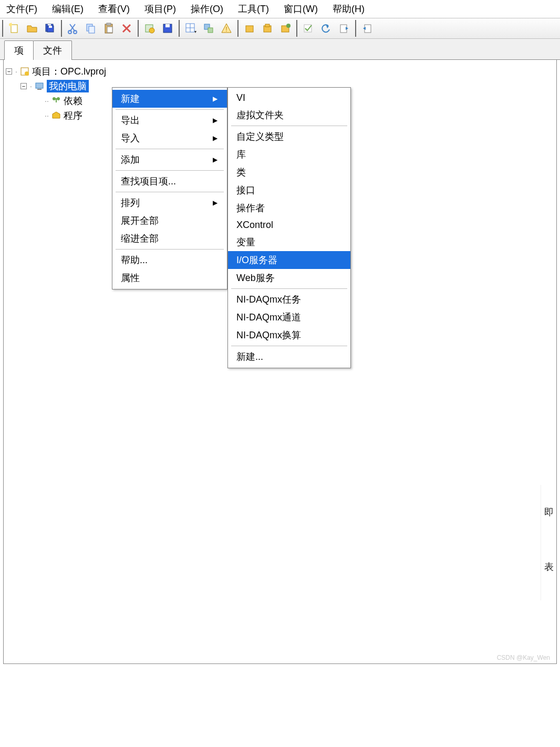 This screenshot has width=560, height=747. What do you see at coordinates (257, 260) in the screenshot?
I see `ctx-label: I/O服务器` at bounding box center [257, 260].